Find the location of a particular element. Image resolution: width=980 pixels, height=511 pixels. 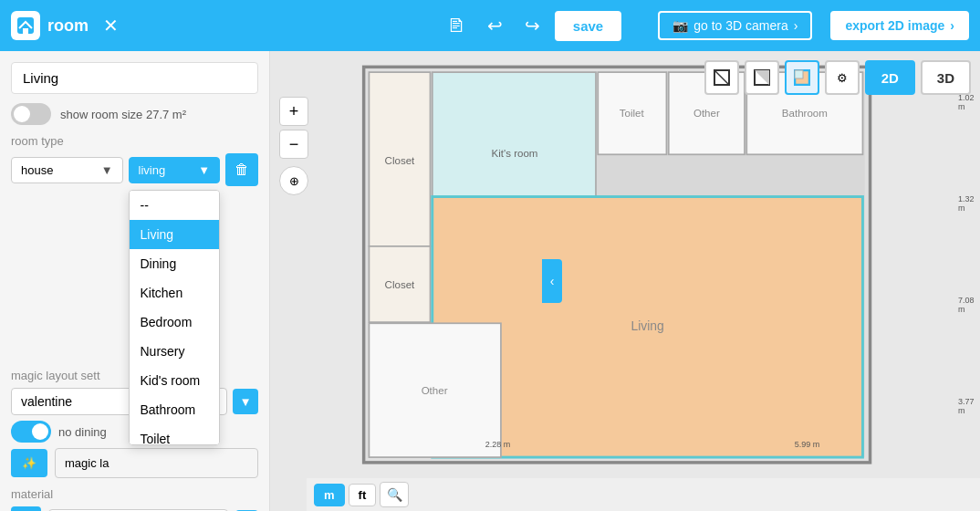

material-color-button is located at coordinates (26, 509).